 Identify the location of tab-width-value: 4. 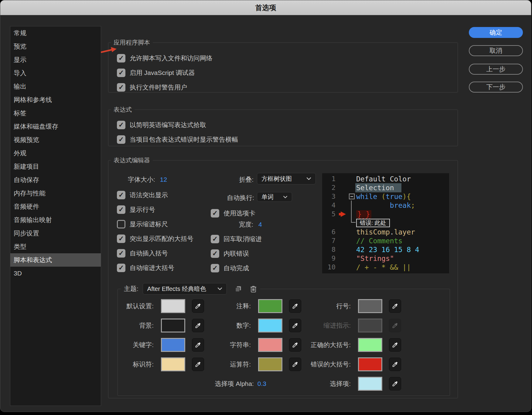
(260, 224).